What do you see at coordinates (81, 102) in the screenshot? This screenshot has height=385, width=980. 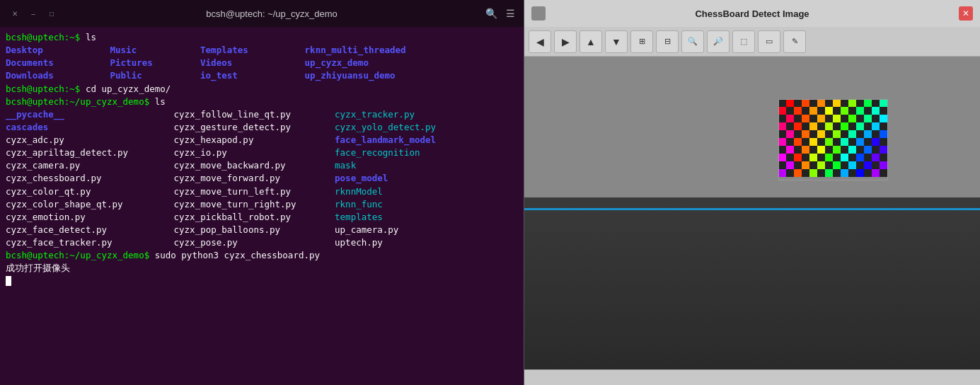 I see `prompt: bcsh@uptech:~/up_cyzx_demo$` at bounding box center [81, 102].